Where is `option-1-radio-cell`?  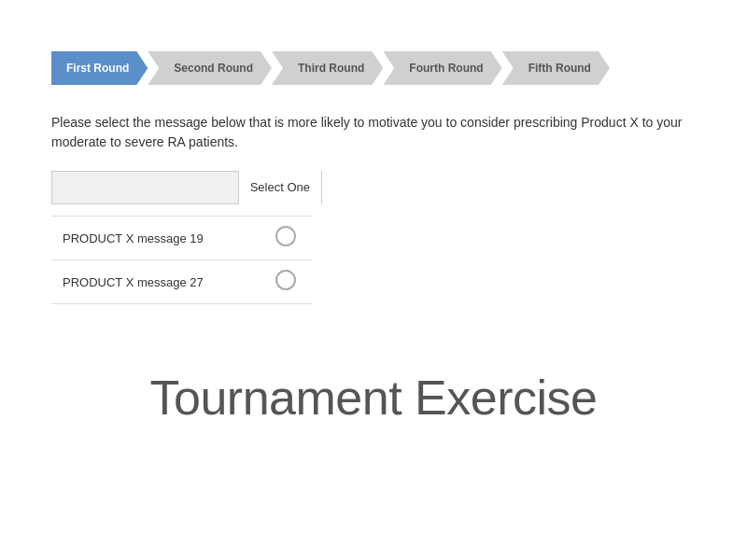 option-1-radio-cell is located at coordinates (286, 239).